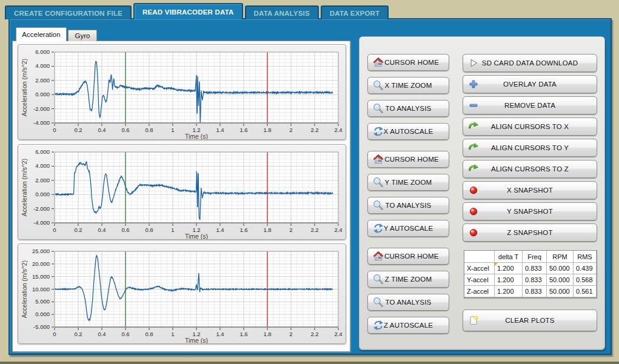  Describe the element at coordinates (188, 11) in the screenshot. I see `tab-read-vibracoder-data: READ VIBRACODER DATA` at that location.